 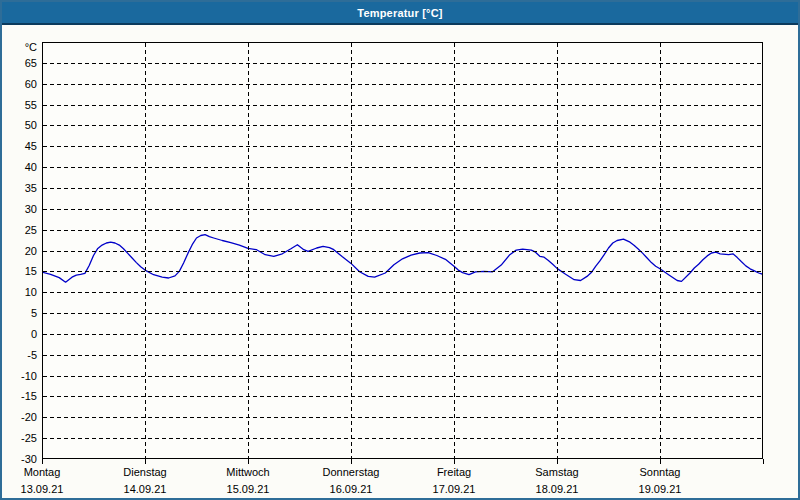 What do you see at coordinates (557, 490) in the screenshot?
I see `x-date-label: 18.09.21` at bounding box center [557, 490].